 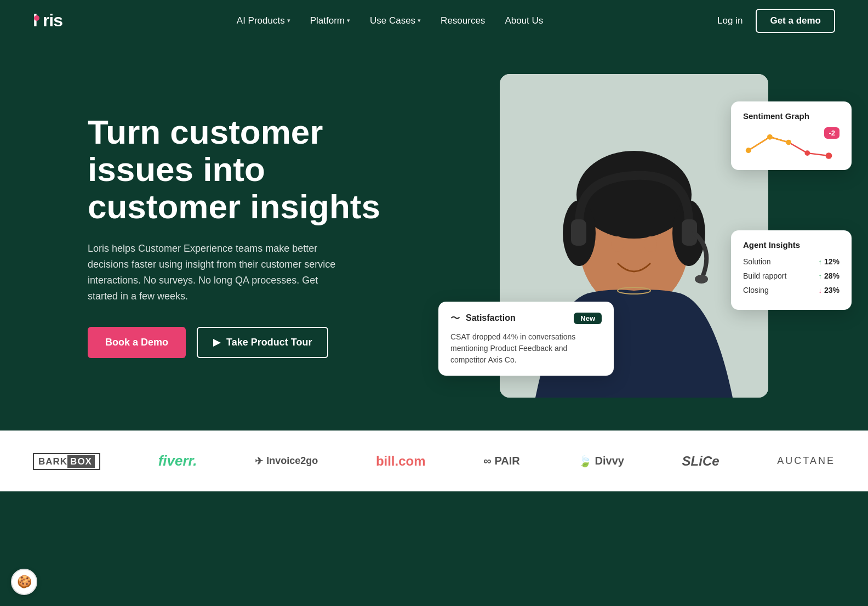 What do you see at coordinates (601, 461) in the screenshot?
I see `logo-divvy: 🍃Divvy` at bounding box center [601, 461].